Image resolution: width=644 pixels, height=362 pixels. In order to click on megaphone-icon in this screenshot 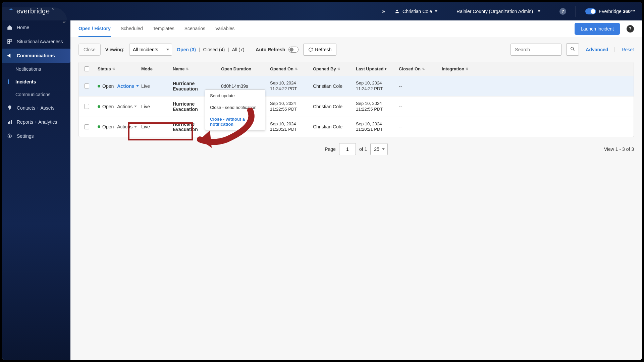, I will do `click(10, 56)`.